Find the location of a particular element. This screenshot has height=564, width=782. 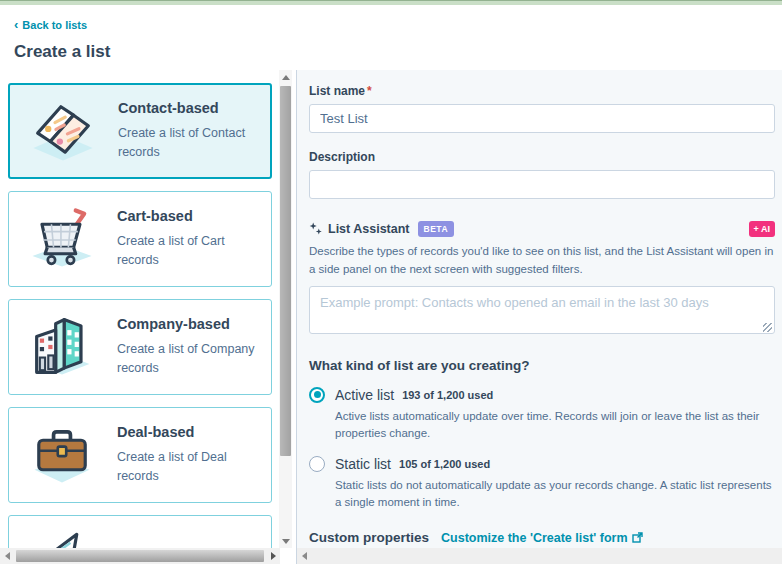

back-link-label: Back to lists is located at coordinates (54, 25).